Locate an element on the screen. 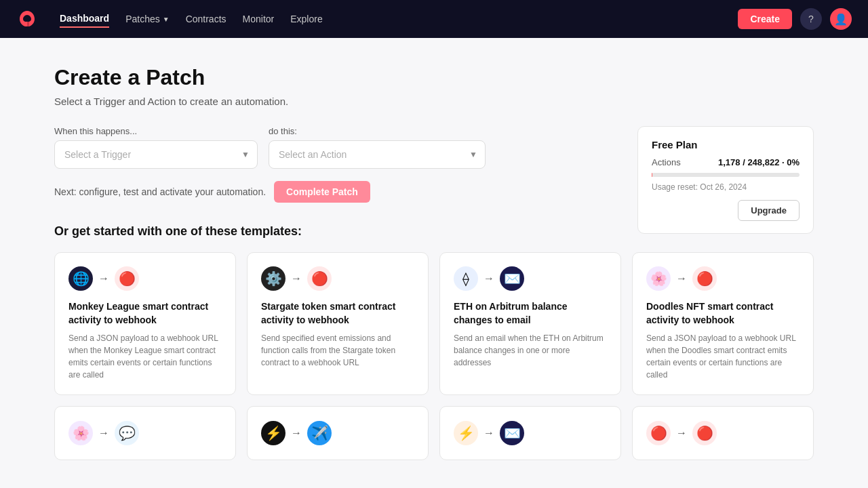 This screenshot has height=488, width=868. template-title: Doodles NFT smart contract activity to w… is located at coordinates (723, 313).